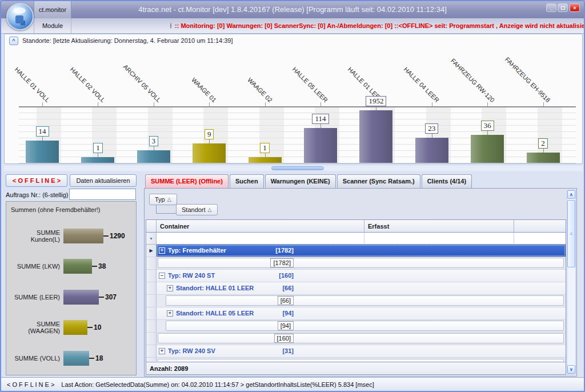  I want to click on category-label-halle-02-voll: HALLE 02 VOLL, so click(88, 85).